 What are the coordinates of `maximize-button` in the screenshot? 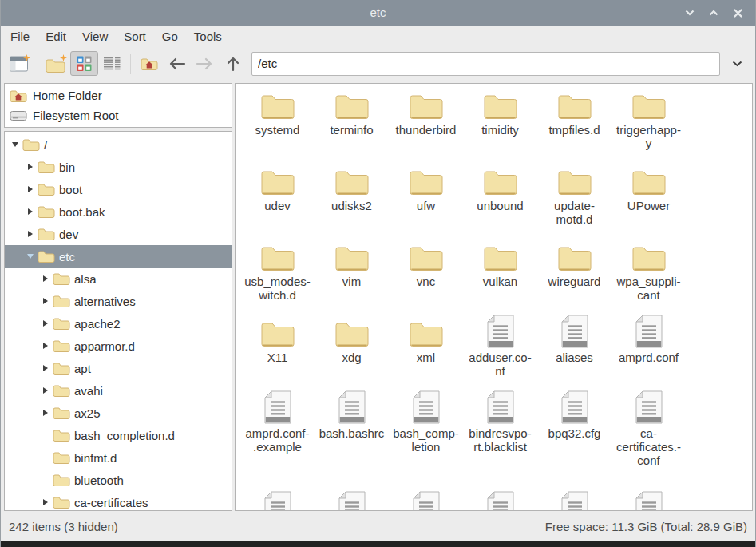 It's located at (714, 13).